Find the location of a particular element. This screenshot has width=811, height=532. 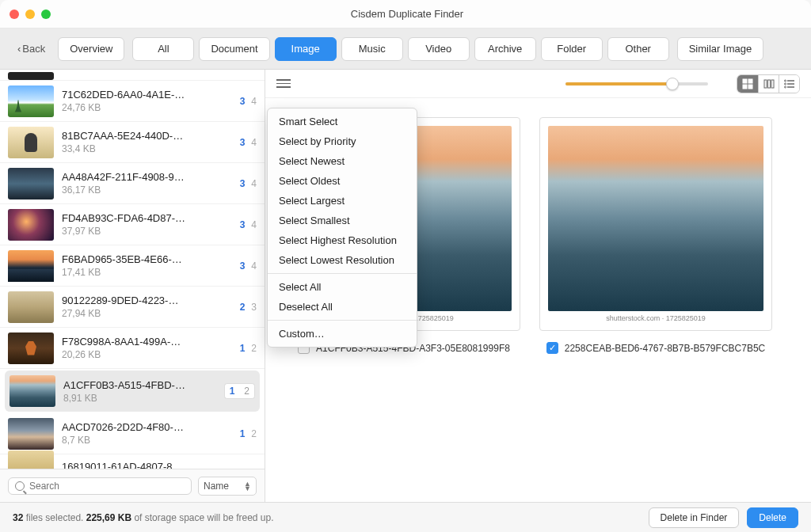

file-size: 20,26 KB is located at coordinates (147, 355).